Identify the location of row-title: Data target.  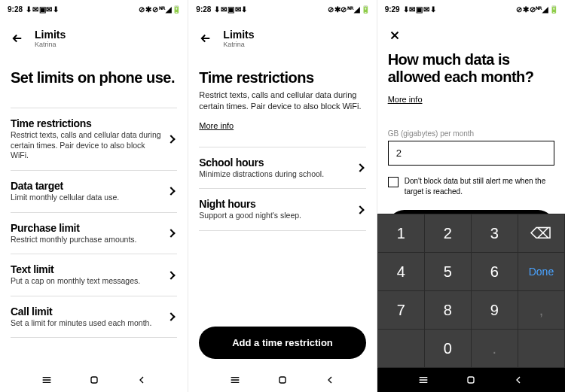
(86, 186).